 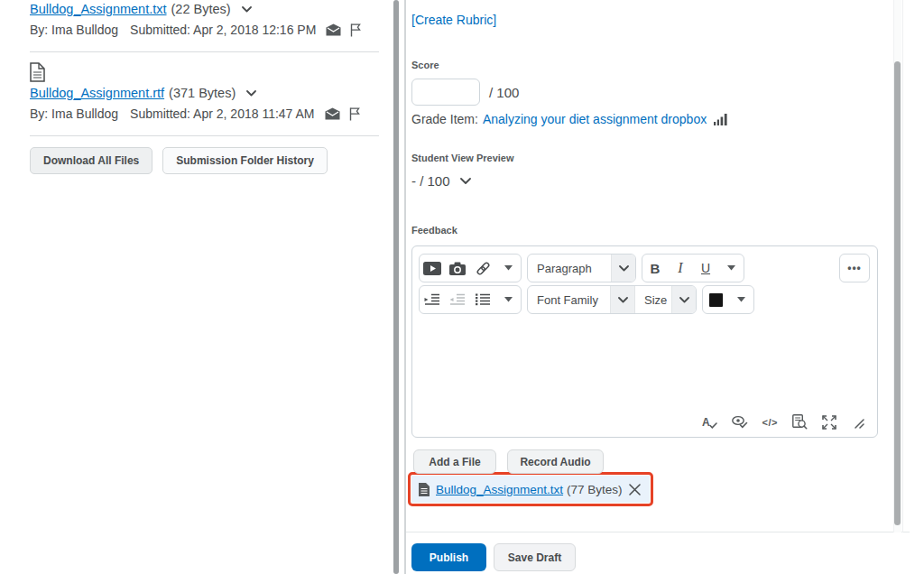 I want to click on student-view-preview-label: Student View Preview, so click(x=652, y=158).